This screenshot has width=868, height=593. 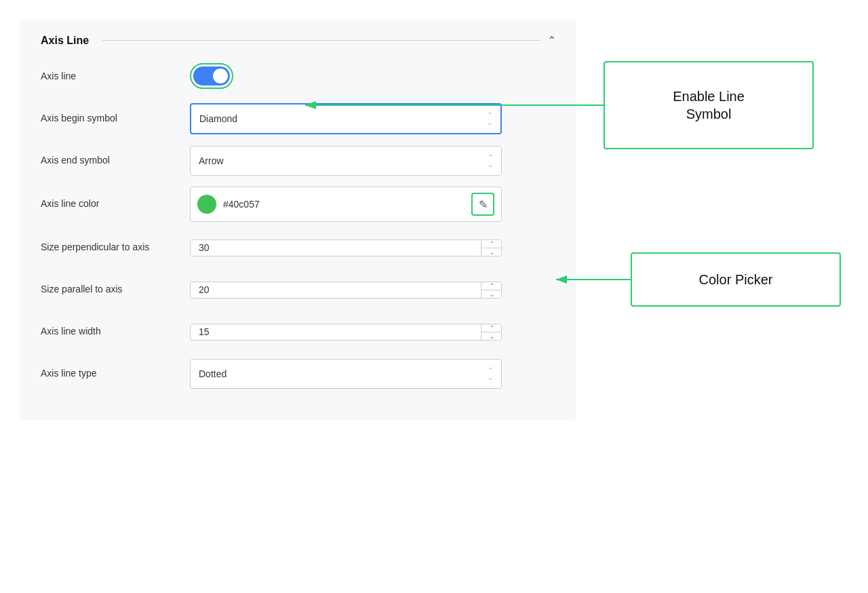 I want to click on axis-end-symbol-control: Arrow ⌃ ⌄, so click(x=373, y=161).